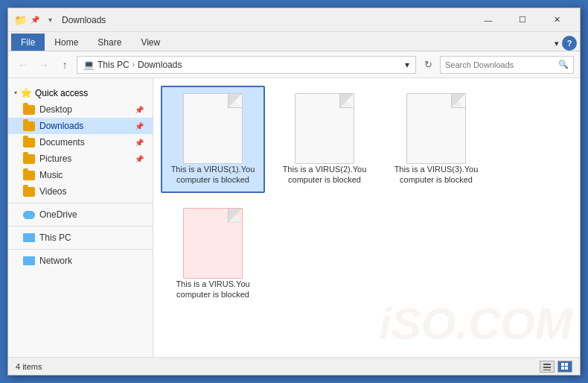 The height and width of the screenshot is (383, 588). What do you see at coordinates (80, 126) in the screenshot?
I see `sidebar-item-downloads: Downloads 📌` at bounding box center [80, 126].